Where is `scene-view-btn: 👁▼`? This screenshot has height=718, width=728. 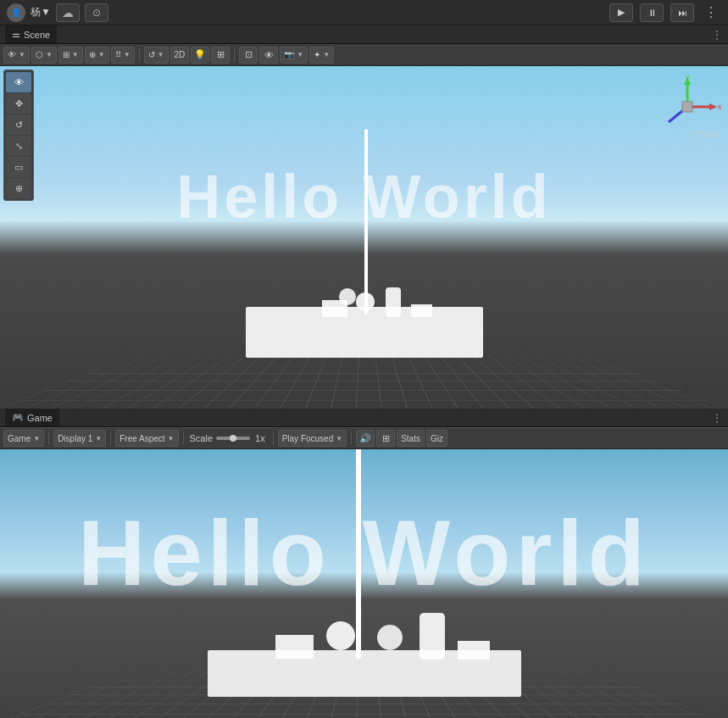 scene-view-btn: 👁▼ is located at coordinates (17, 55).